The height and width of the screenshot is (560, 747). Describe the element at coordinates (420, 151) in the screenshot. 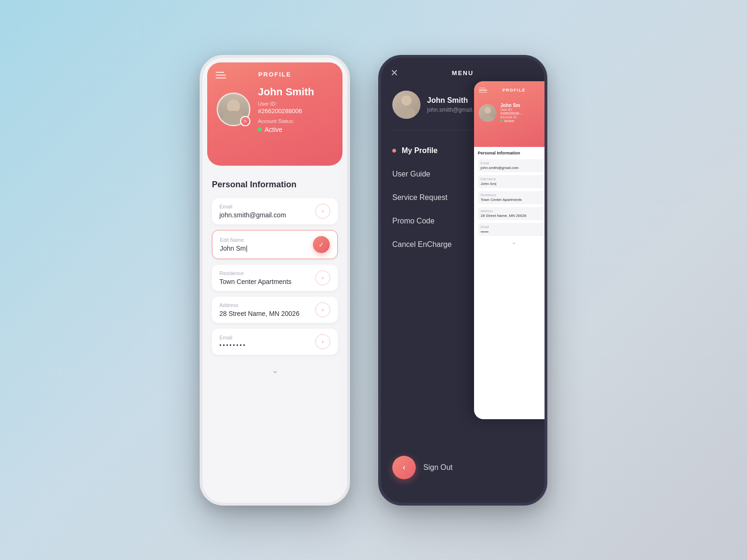

I see `menu-item-my-profile-label: My Profile` at that location.